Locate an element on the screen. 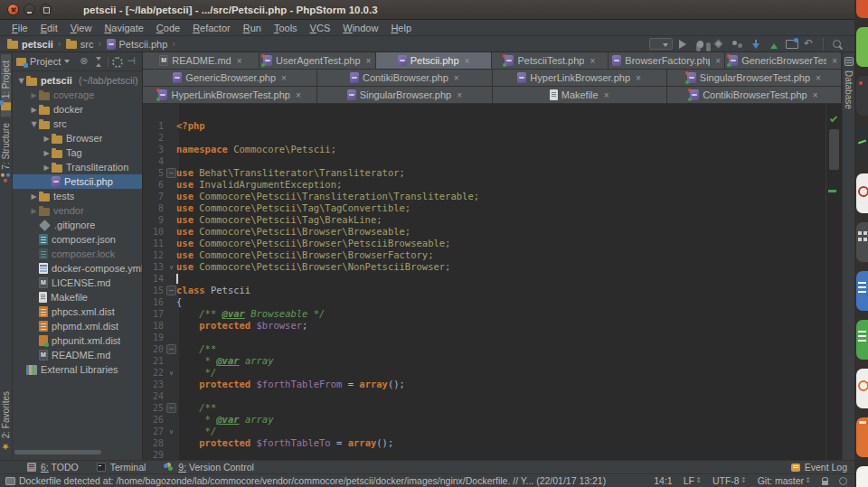  menu-item-window: Window is located at coordinates (360, 28).